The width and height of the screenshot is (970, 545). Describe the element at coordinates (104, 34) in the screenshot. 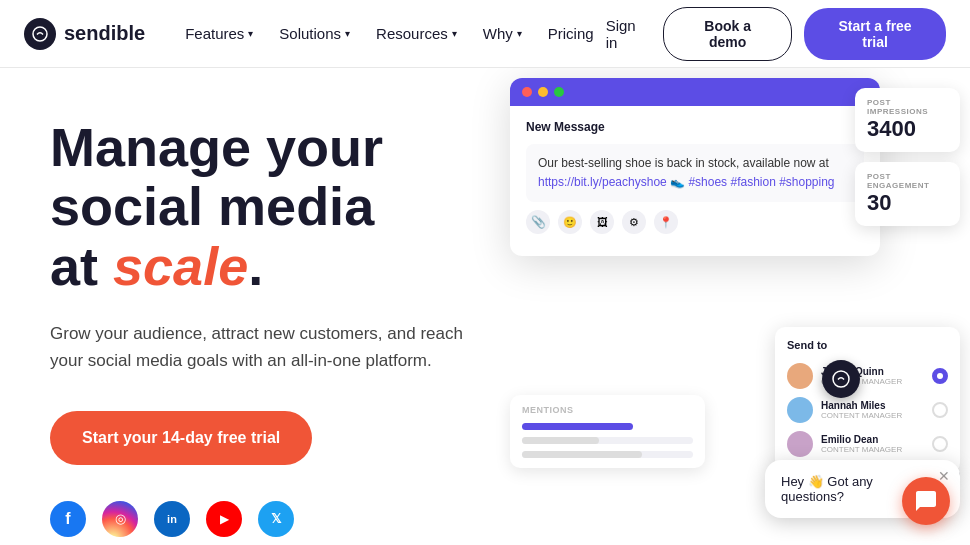

I see `logo-text: sendible` at that location.